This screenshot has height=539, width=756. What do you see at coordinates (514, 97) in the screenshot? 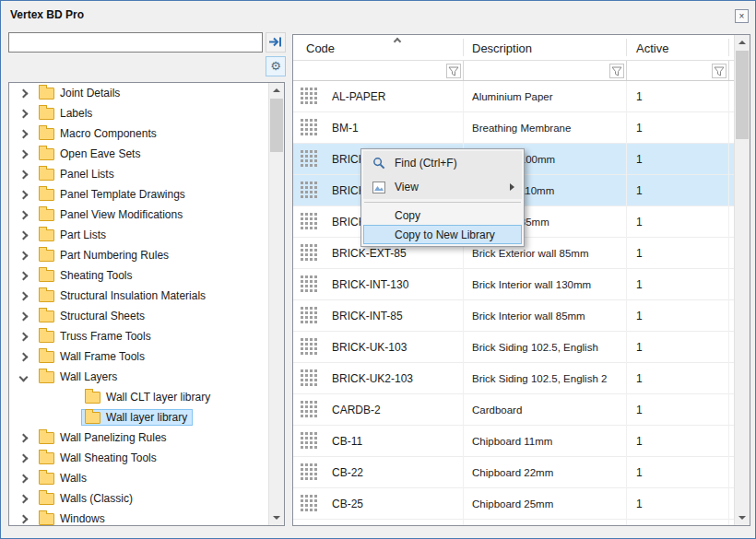
I see `table-row: AL-PAPERAluminium Paper1` at bounding box center [514, 97].